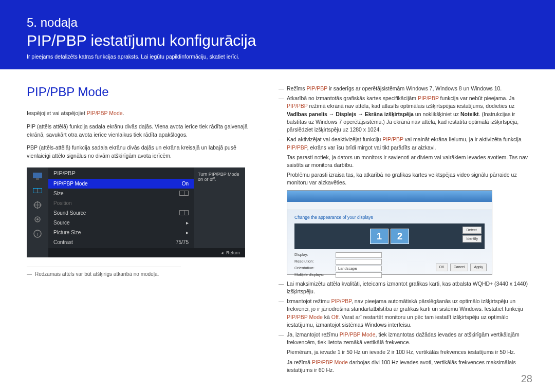 The image size is (555, 392). Describe the element at coordinates (142, 131) in the screenshot. I see `intro-paragraph-2: PIP (attēls attēlā) funkcija sadala ekrā…` at that location.